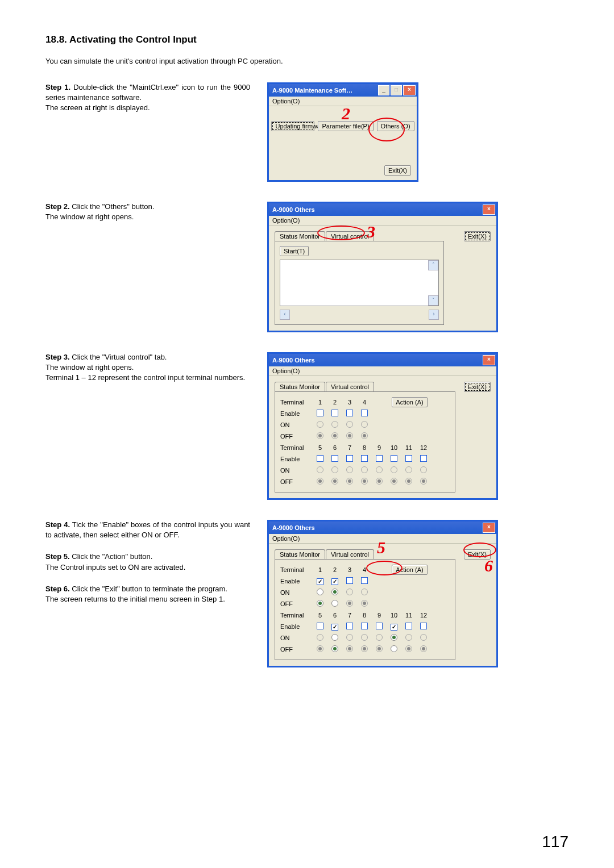 This screenshot has height=868, width=614. I want to click on scroll-up-button: ˄, so click(433, 265).